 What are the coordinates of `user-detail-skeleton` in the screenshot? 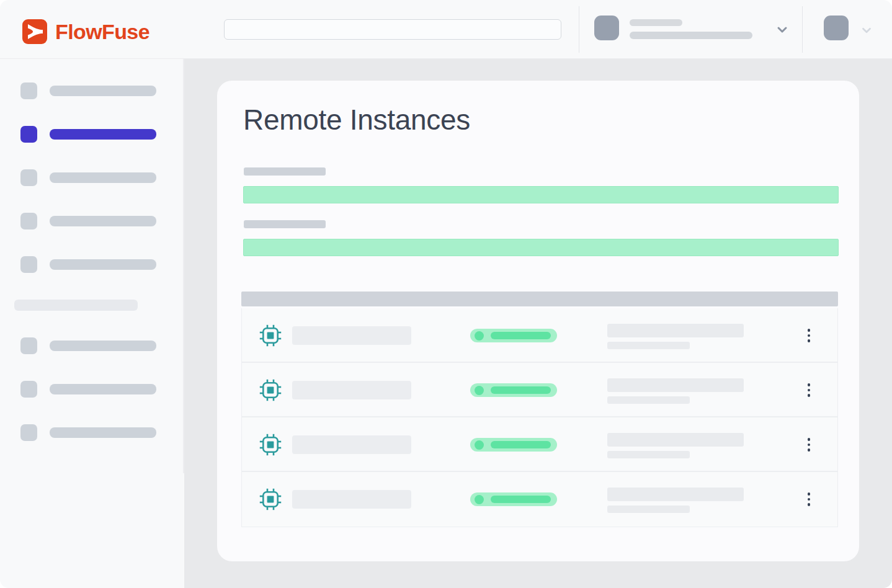 It's located at (691, 35).